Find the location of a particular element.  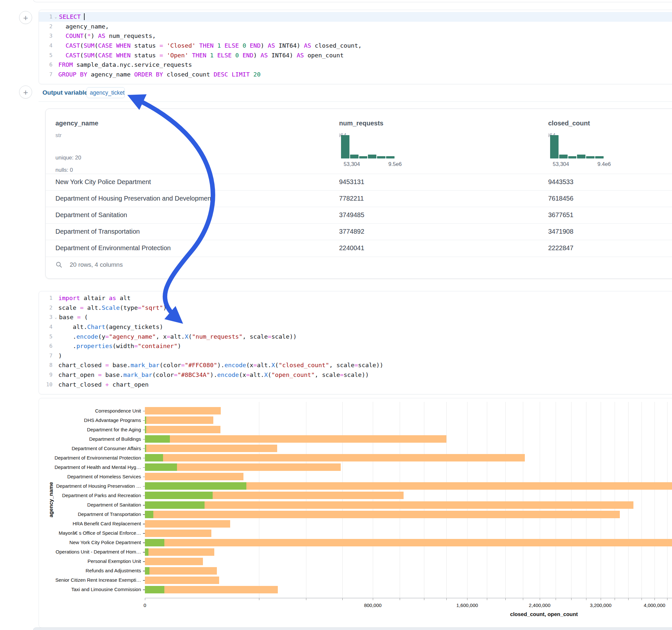

column-header: agency_name is located at coordinates (77, 123).